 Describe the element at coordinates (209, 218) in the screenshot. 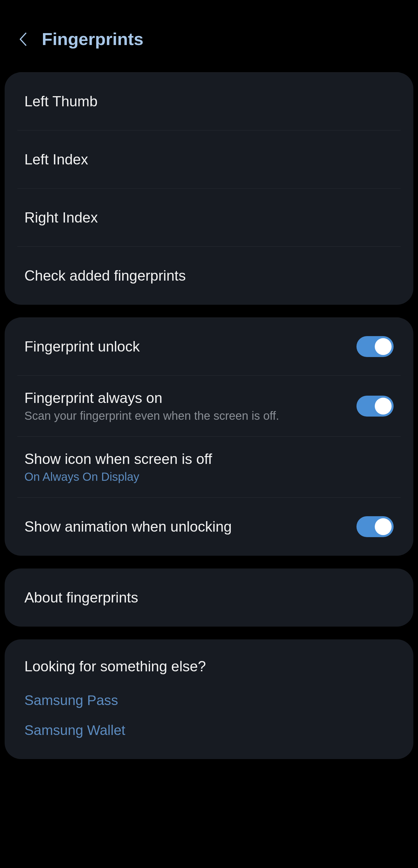

I see `fingerprint-item-right-index: Right Index` at that location.